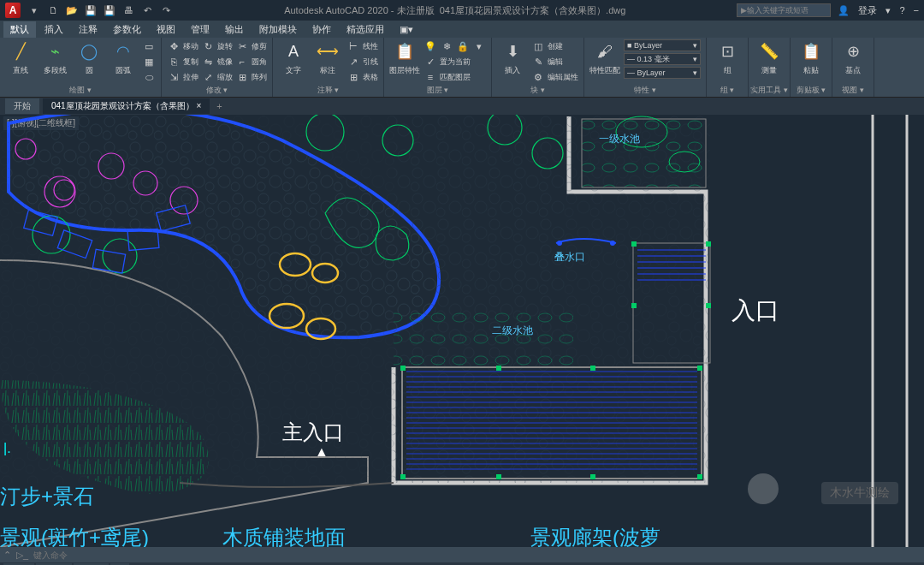  I want to click on social-icon: ▾, so click(888, 10).